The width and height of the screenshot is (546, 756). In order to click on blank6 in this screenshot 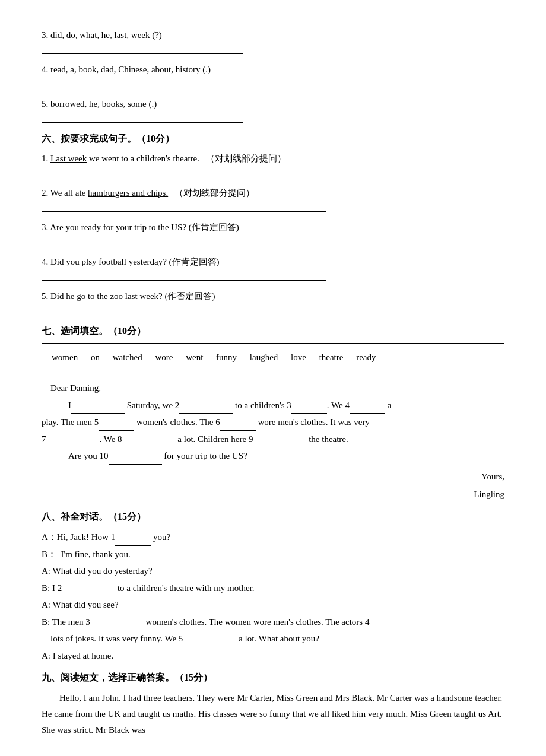, I will do `click(238, 426)`.